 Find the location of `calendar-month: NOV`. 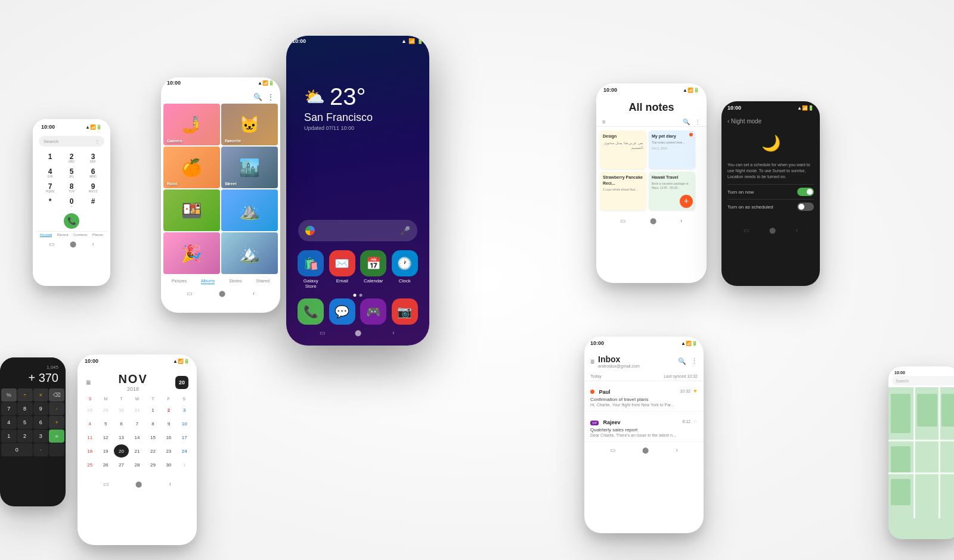

calendar-month: NOV is located at coordinates (132, 379).